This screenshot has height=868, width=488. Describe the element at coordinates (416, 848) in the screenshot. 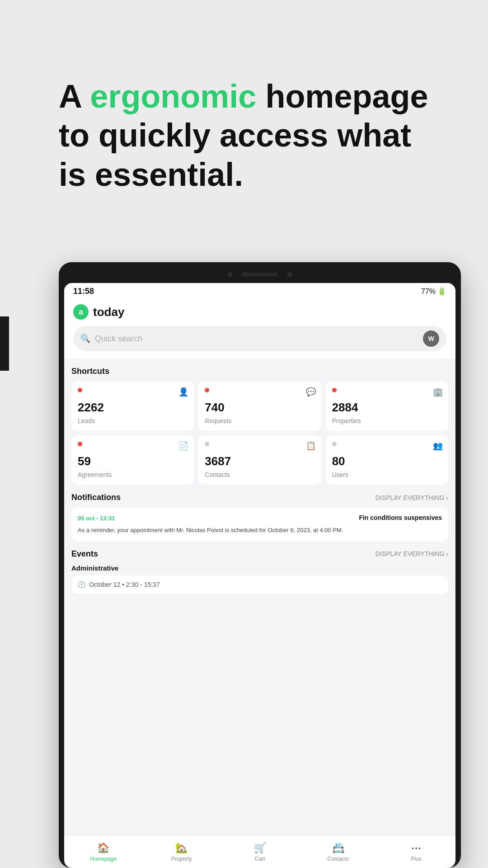

I see `plus-icon: ⋯` at that location.